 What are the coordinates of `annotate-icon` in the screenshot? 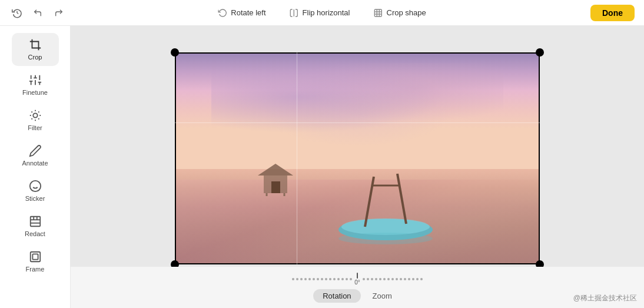 It's located at (35, 151).